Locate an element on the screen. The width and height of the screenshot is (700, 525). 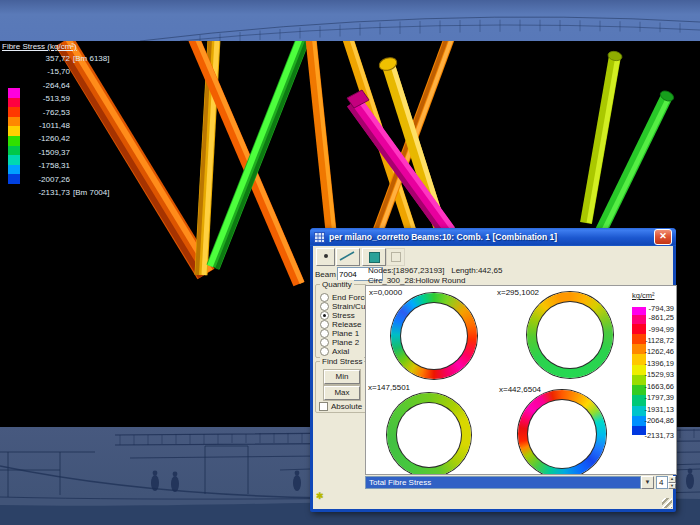
stress-type-combobox: Total Fibre Stress is located at coordinates (503, 482).